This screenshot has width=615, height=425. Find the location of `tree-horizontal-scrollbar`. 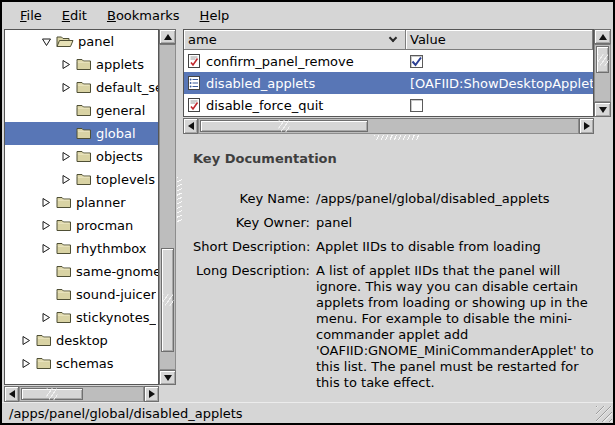

tree-horizontal-scrollbar is located at coordinates (82, 394).